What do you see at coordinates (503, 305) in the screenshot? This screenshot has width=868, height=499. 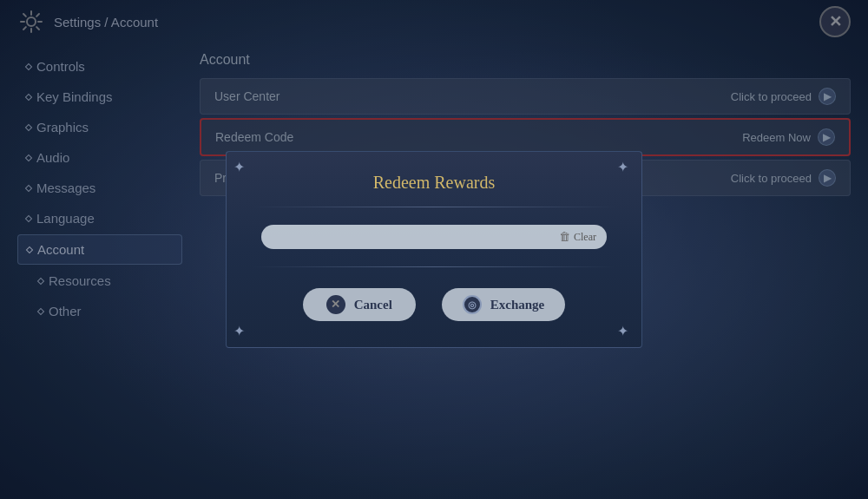 I see `exchange-button: ◎ Exchange` at bounding box center [503, 305].